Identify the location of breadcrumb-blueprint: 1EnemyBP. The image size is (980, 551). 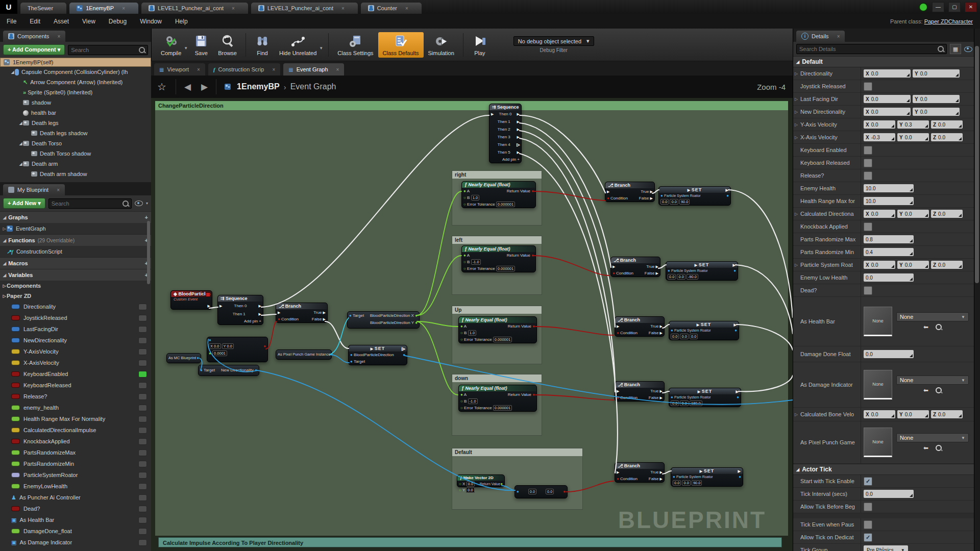
(258, 87).